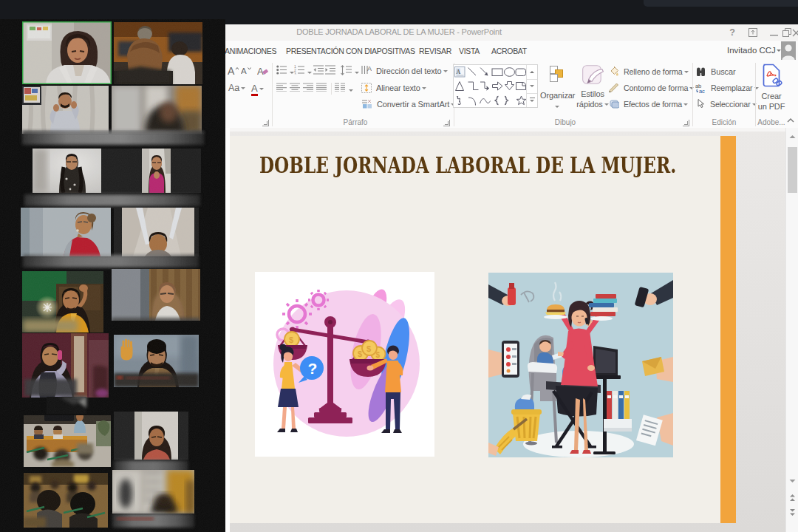  I want to click on shape-outline-button: Contorno de forma, so click(652, 87).